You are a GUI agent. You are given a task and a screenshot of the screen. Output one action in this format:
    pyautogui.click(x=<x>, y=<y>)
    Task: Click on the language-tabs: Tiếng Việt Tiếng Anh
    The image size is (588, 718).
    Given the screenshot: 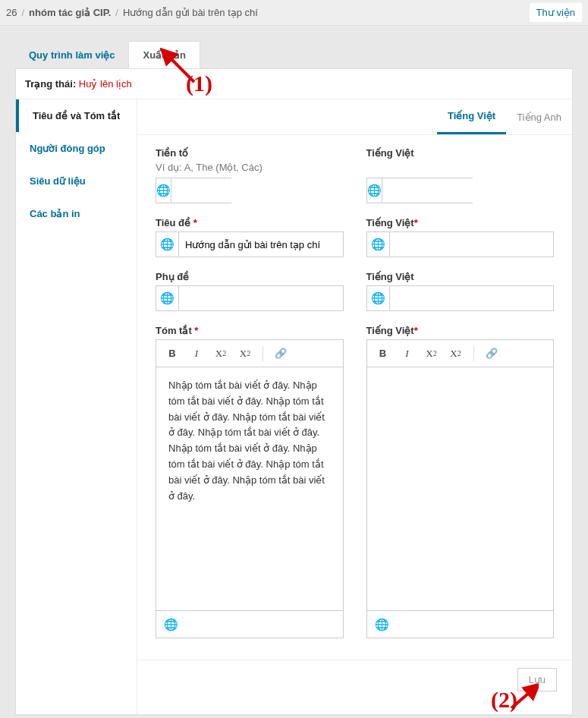 What is the action you would take?
    pyautogui.click(x=355, y=117)
    